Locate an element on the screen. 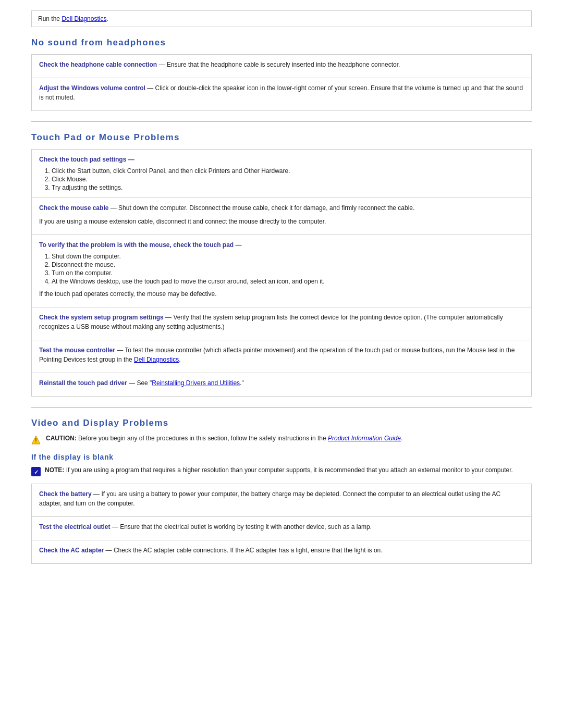 This screenshot has height=728, width=563. verify-mouse-box: To verify that the problem is with the m… is located at coordinates (282, 271).